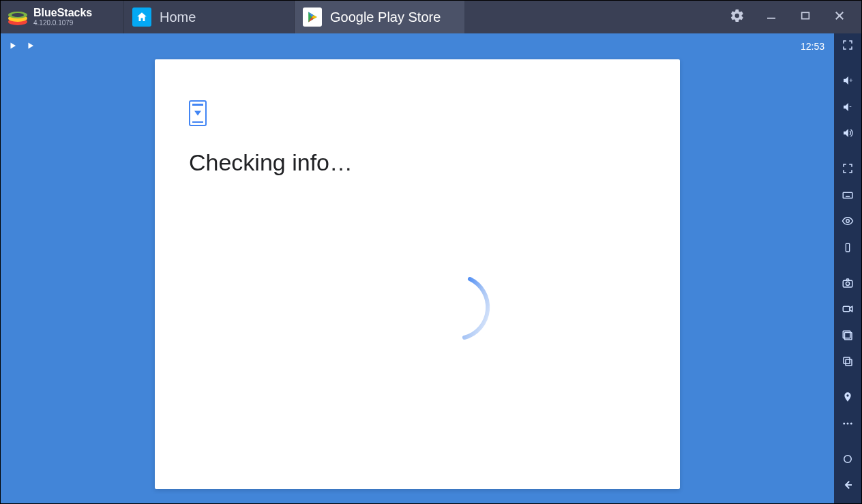 Image resolution: width=862 pixels, height=504 pixels. What do you see at coordinates (848, 460) in the screenshot?
I see `android-home-button` at bounding box center [848, 460].